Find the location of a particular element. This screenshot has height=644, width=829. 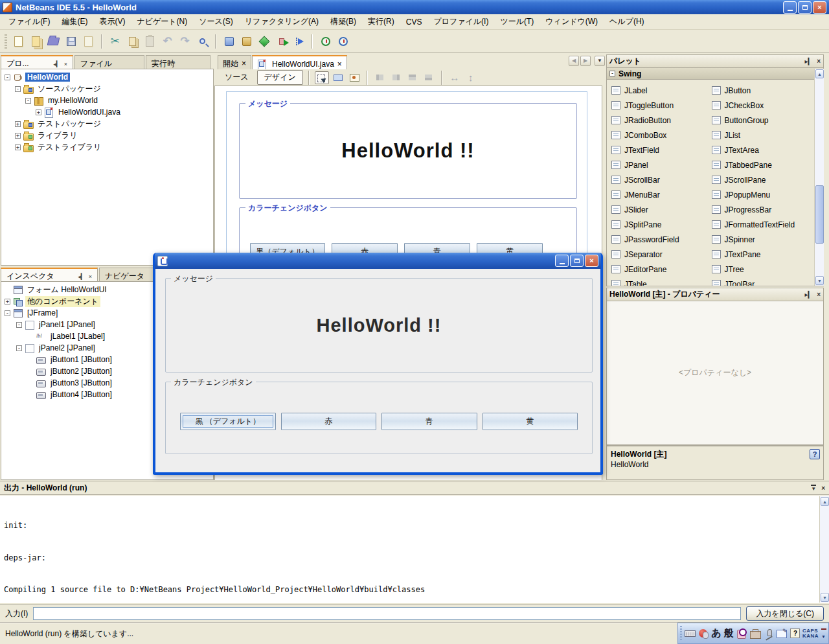

app-restore-button is located at coordinates (576, 260).